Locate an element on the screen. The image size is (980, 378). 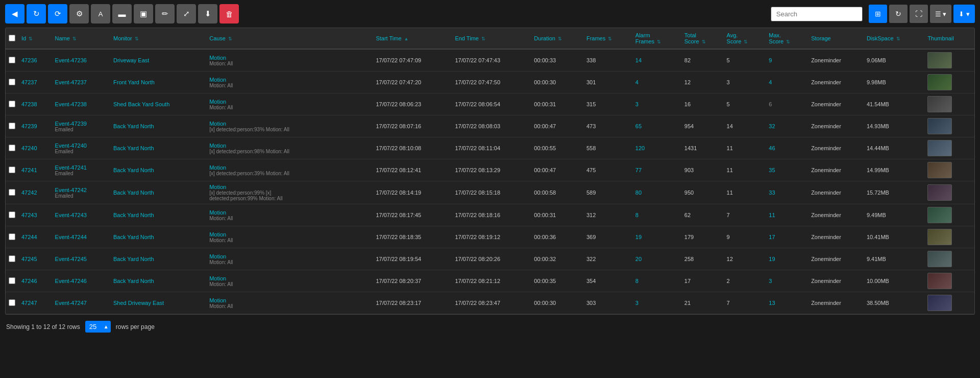
back-button: ◀ is located at coordinates (15, 14).